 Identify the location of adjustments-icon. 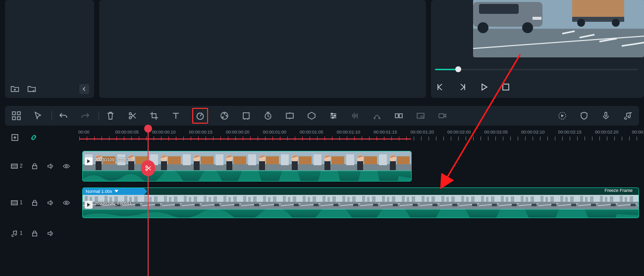
(333, 116).